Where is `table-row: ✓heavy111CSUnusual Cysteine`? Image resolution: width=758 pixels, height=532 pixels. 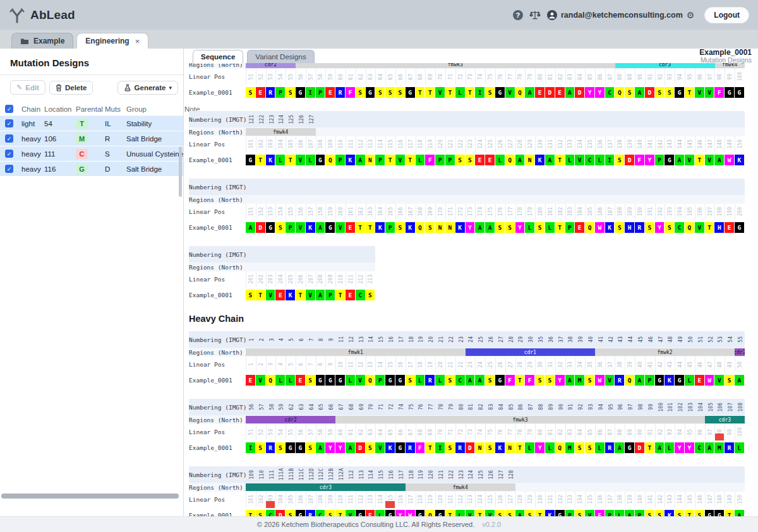 table-row: ✓heavy111CSUnusual Cysteine is located at coordinates (92, 154).